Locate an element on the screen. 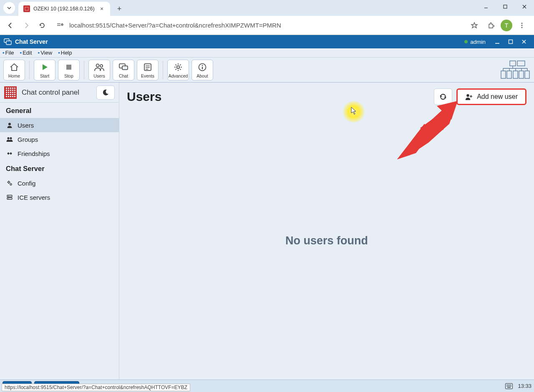 The image size is (534, 392). tool-users-button: Users is located at coordinates (99, 70).